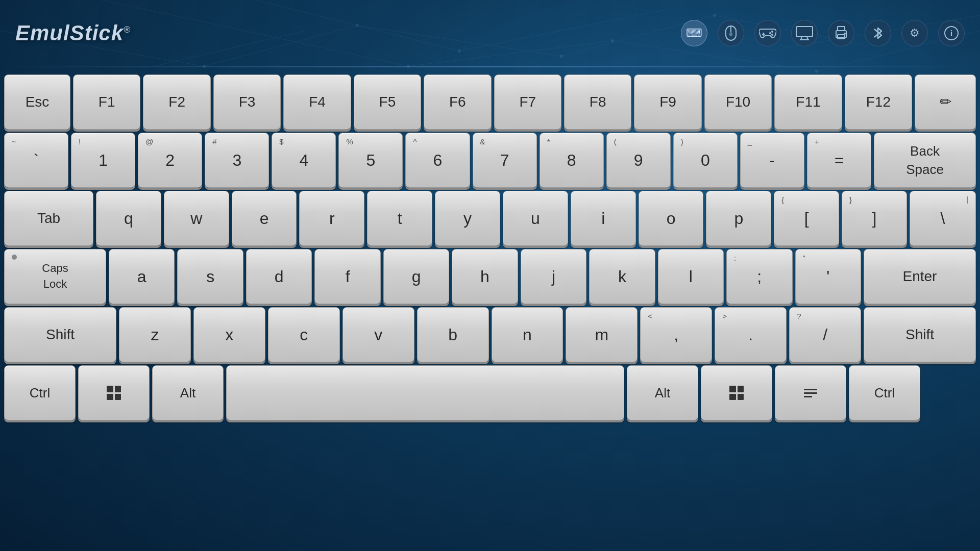 The height and width of the screenshot is (551, 980). Describe the element at coordinates (553, 277) in the screenshot. I see `key-j: j` at that location.